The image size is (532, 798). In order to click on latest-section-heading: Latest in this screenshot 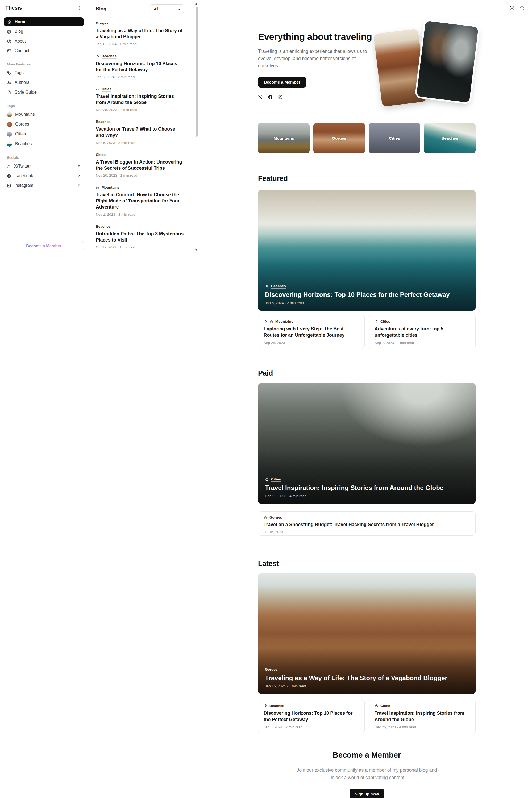, I will do `click(268, 564)`.